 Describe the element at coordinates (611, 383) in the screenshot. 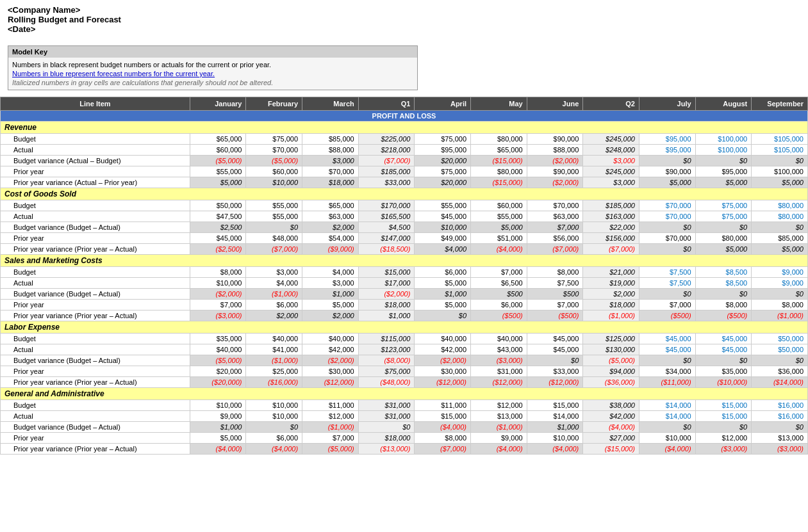

I see `cell-value: ($36,000)` at that location.